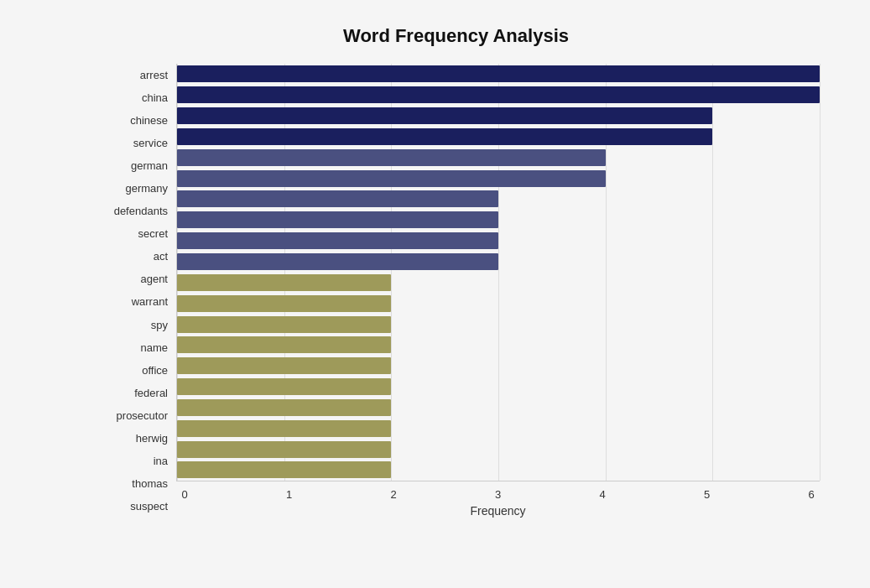 This screenshot has height=588, width=870. What do you see at coordinates (130, 506) in the screenshot?
I see `y-label: suspect` at bounding box center [130, 506].